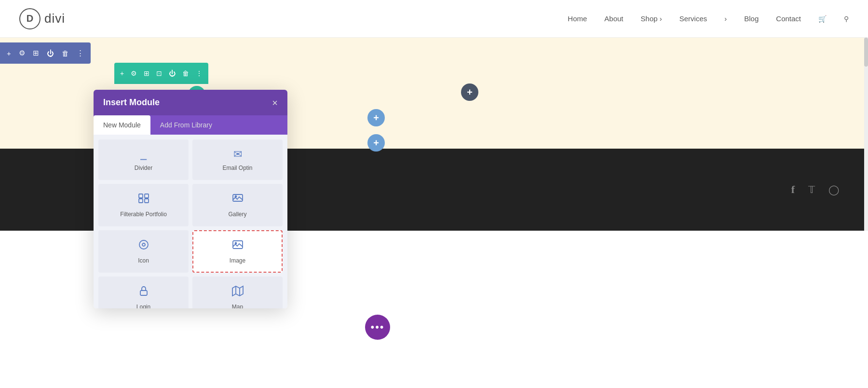  What do you see at coordinates (144, 261) in the screenshot?
I see `module-label-icon: Icon` at bounding box center [144, 261].